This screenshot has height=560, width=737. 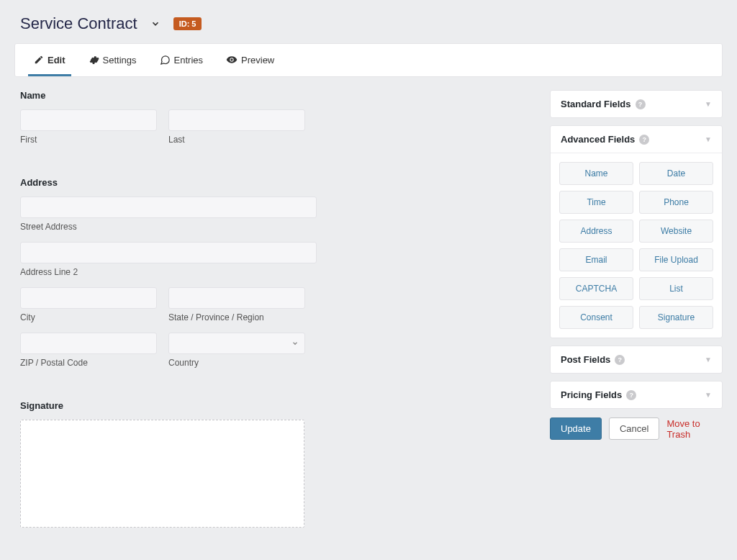 I want to click on update-button: Update, so click(x=576, y=429).